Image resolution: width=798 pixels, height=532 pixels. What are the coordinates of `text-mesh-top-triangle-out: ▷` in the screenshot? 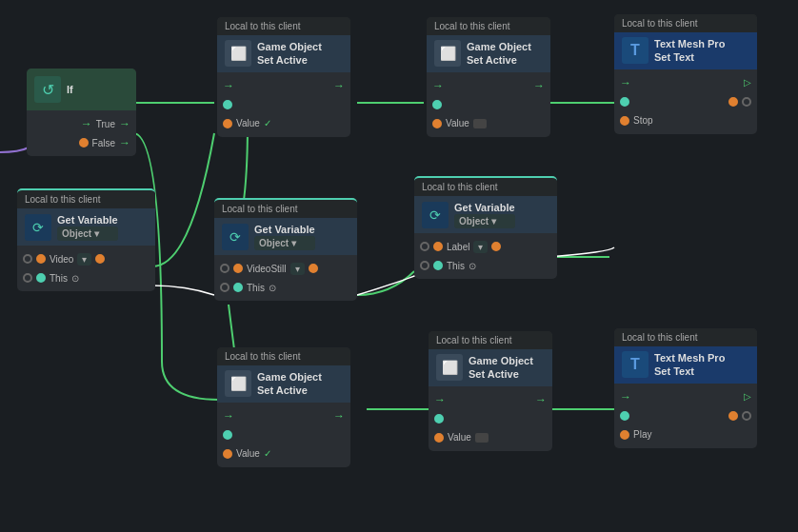 It's located at (748, 82).